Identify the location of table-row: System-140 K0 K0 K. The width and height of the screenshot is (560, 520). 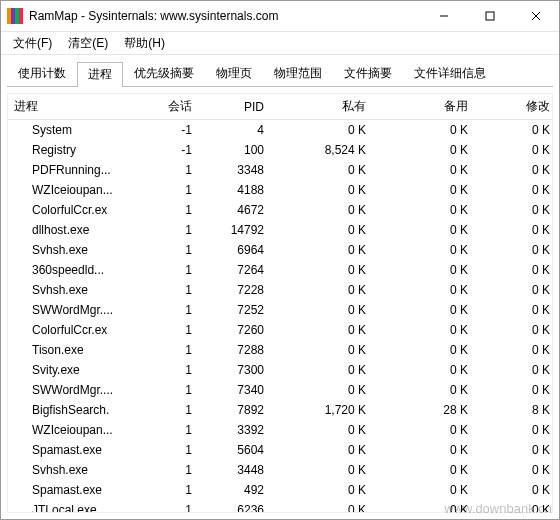
(280, 130).